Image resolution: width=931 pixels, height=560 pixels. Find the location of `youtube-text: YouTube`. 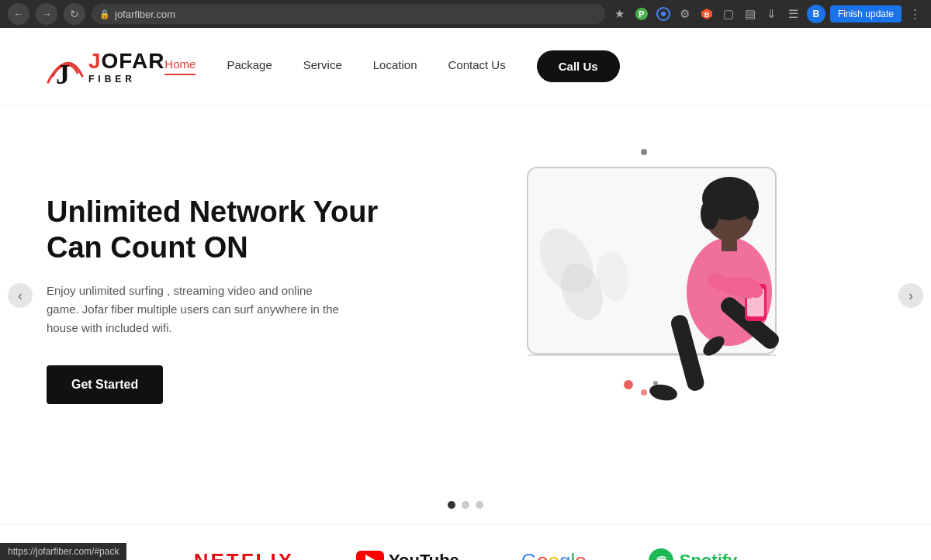

youtube-text: YouTube is located at coordinates (424, 555).